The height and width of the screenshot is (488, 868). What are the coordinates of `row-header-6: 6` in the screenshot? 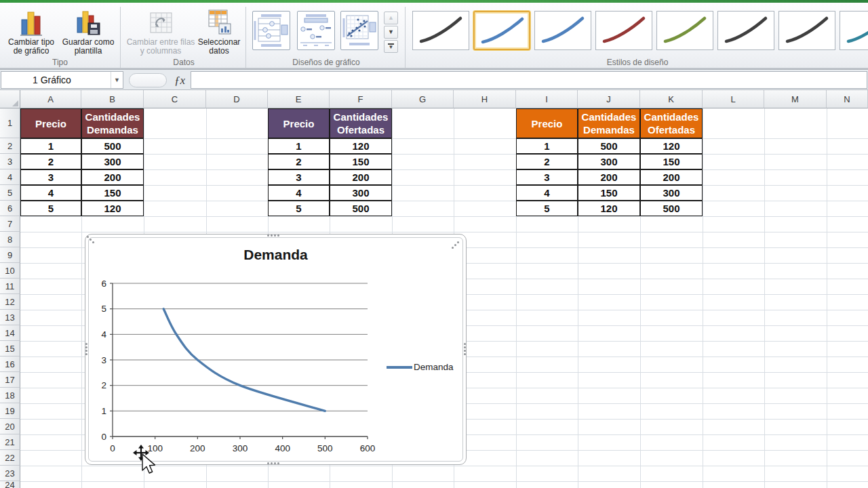 It's located at (10, 209).